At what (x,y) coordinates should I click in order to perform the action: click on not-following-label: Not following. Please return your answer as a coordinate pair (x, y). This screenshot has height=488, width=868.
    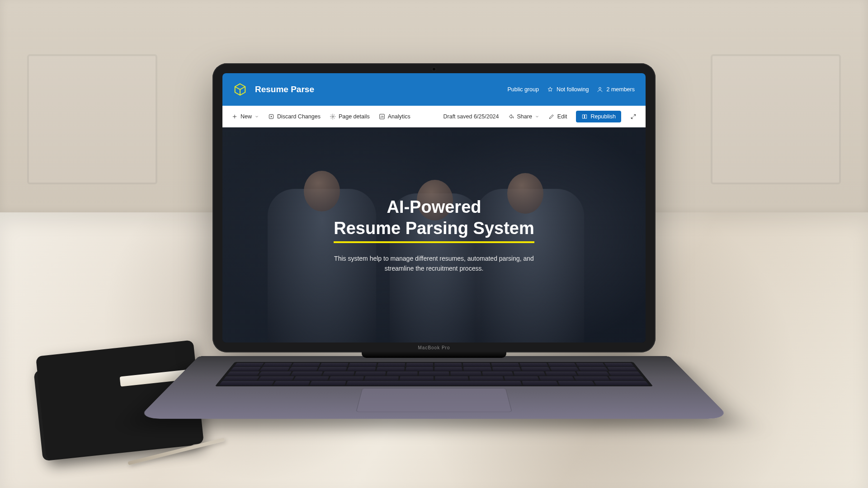
    Looking at the image, I should click on (573, 89).